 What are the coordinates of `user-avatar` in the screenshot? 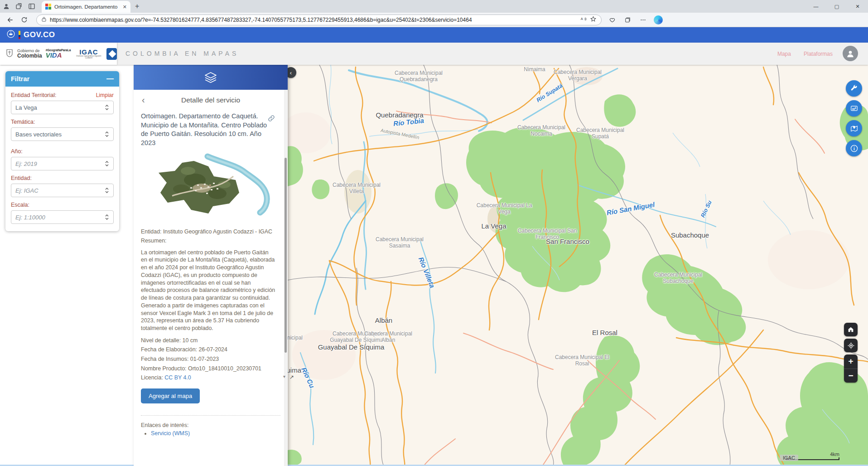 It's located at (850, 53).